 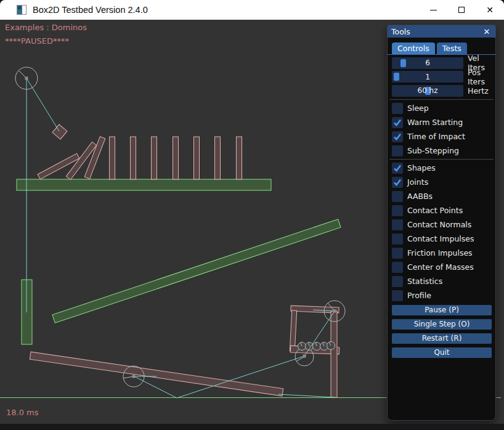 What do you see at coordinates (490, 10) in the screenshot?
I see `close-icon: ✕` at bounding box center [490, 10].